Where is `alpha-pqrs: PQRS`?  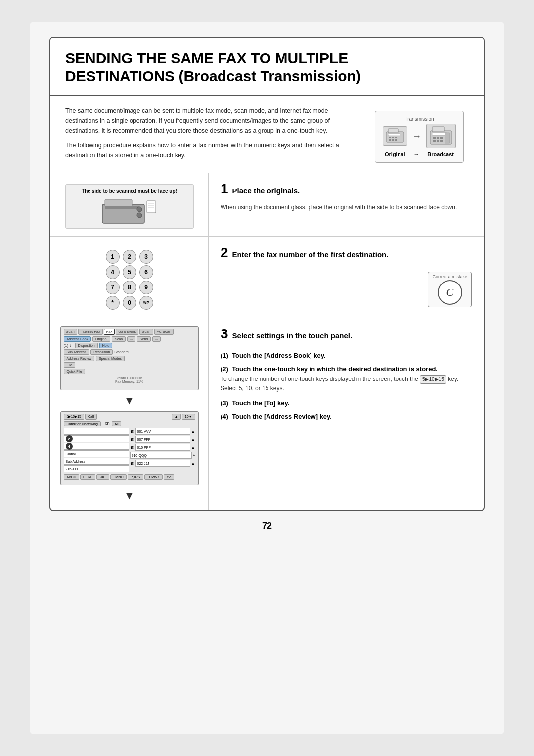 alpha-pqrs: PQRS is located at coordinates (135, 477).